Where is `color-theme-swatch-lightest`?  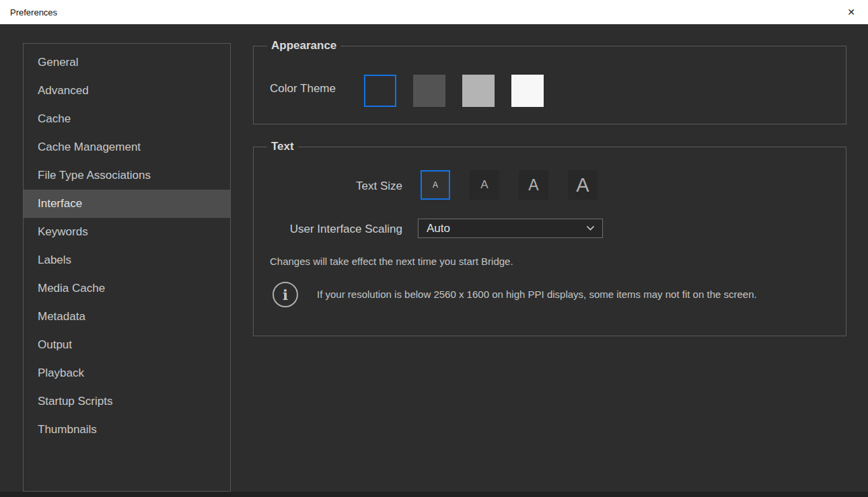 color-theme-swatch-lightest is located at coordinates (528, 91).